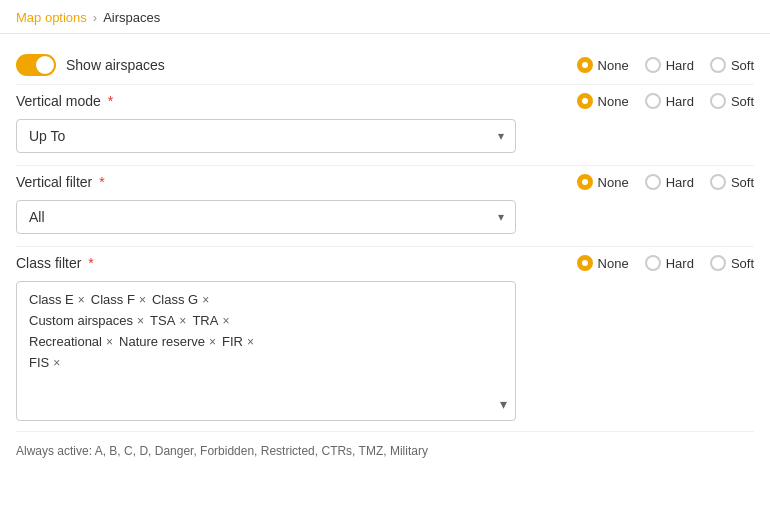 Image resolution: width=770 pixels, height=508 pixels. I want to click on tag-class-g-remove: ×, so click(206, 300).